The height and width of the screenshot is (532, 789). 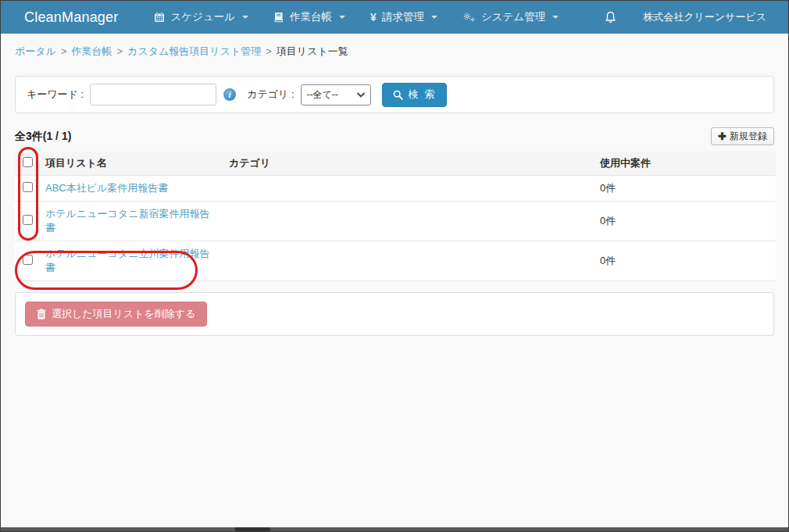 I want to click on delete-panel: 選択した項目リストを削除する, so click(x=394, y=314).